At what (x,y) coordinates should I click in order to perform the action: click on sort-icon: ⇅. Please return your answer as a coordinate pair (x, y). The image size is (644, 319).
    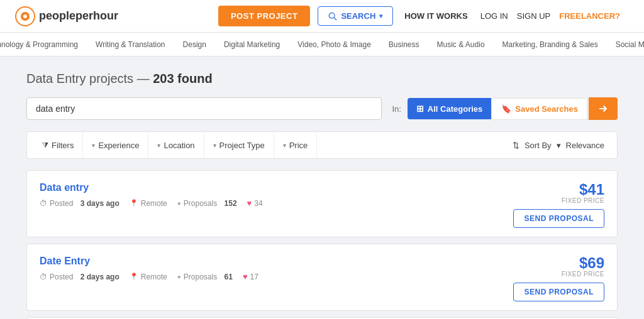
    Looking at the image, I should click on (516, 146).